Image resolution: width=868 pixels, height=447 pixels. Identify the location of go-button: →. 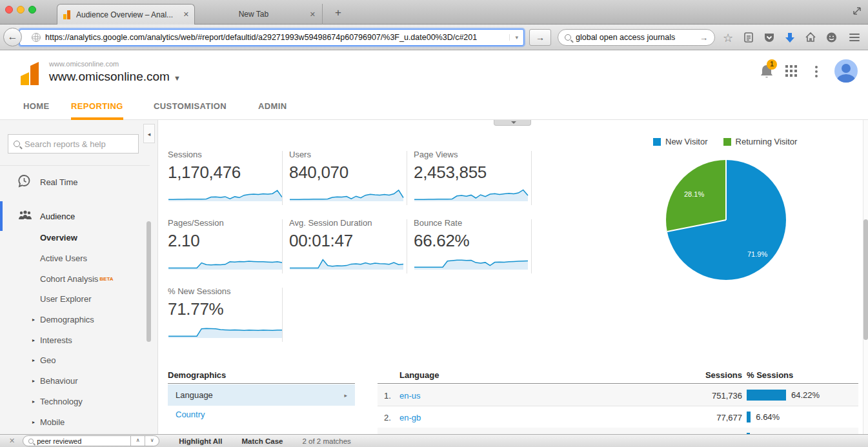
(540, 37).